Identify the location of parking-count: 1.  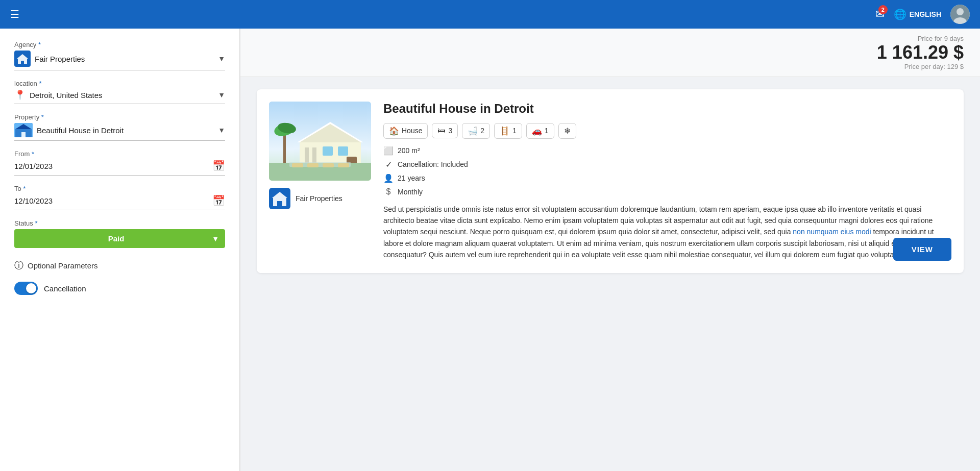
(547, 131).